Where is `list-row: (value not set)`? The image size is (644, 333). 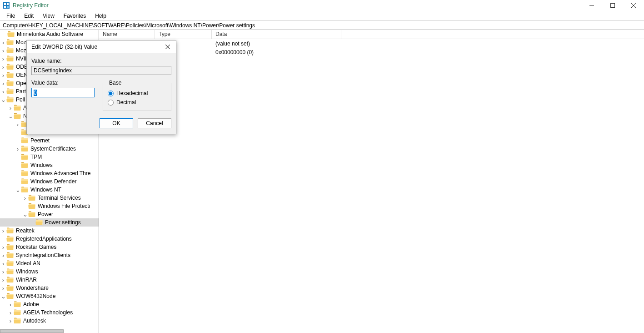 list-row: (value not set) is located at coordinates (372, 44).